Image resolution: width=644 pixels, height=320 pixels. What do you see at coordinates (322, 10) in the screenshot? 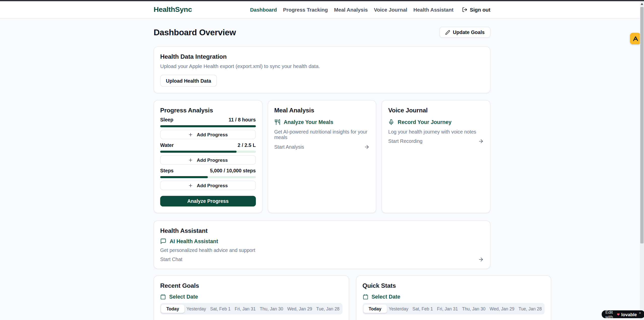
I see `app-header: HealthSync Dashboard Progress Tracking M…` at bounding box center [322, 10].